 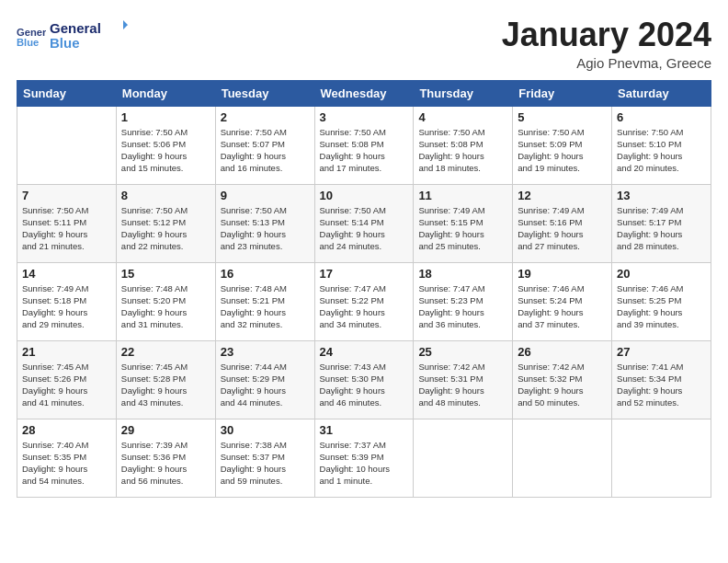 What do you see at coordinates (265, 385) in the screenshot?
I see `day-info: Sunrise: 7:44 AM Sunset: 5:29 PM Dayligh…` at bounding box center [265, 385].